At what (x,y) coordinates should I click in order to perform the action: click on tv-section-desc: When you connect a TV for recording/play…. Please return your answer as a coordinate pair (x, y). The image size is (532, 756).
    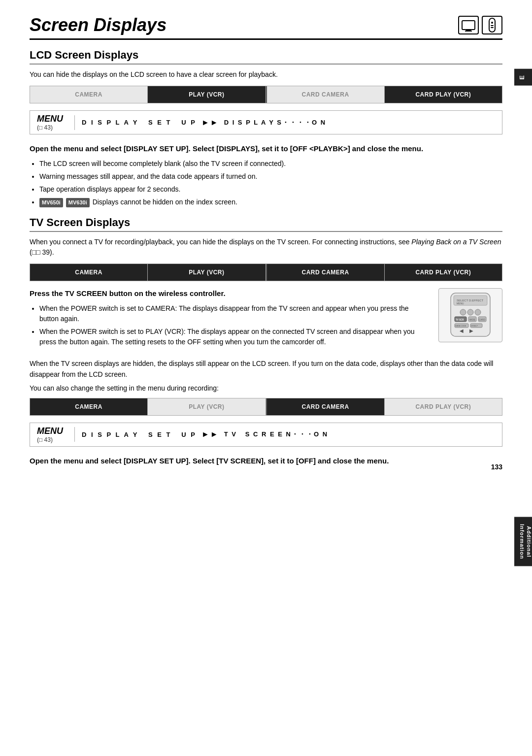
    Looking at the image, I should click on (266, 247).